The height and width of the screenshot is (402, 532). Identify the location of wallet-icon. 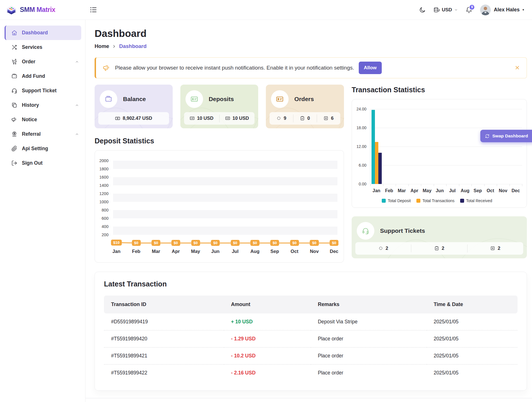
(109, 99).